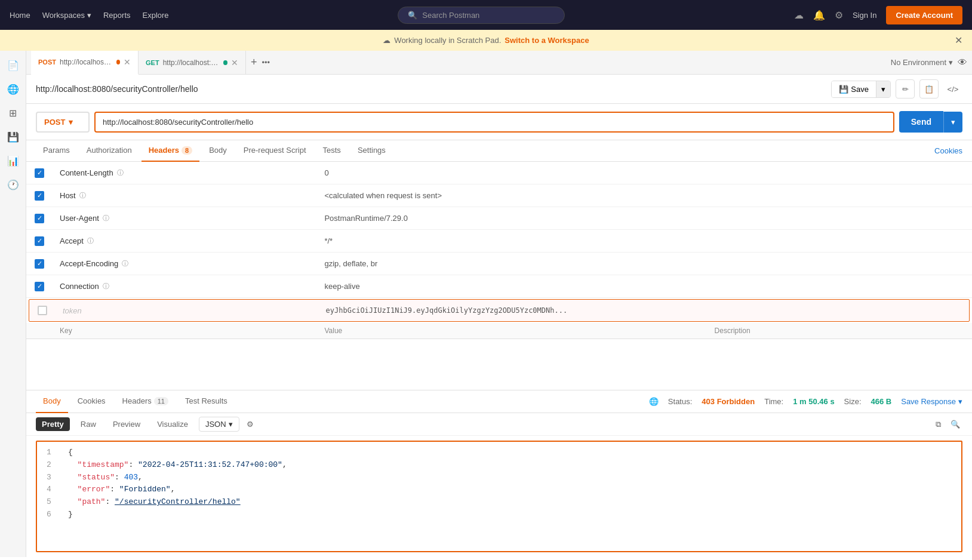 This screenshot has width=972, height=560. What do you see at coordinates (127, 424) in the screenshot?
I see `format-preview: Preview` at bounding box center [127, 424].